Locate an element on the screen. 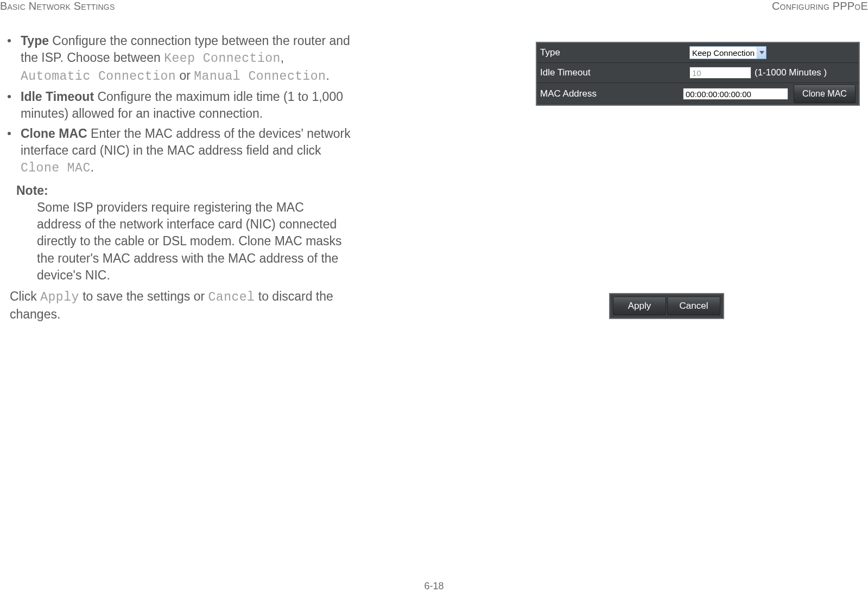 The image size is (868, 592). note-label: Note: is located at coordinates (183, 191).